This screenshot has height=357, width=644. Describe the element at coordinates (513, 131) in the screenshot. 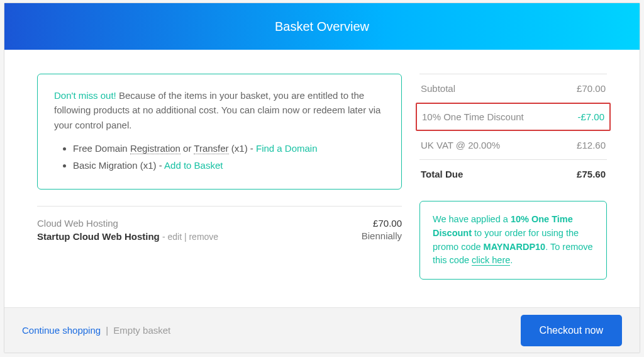

I see `order-summary: Subtotal £70.00 10% One Time Discount -£…` at that location.